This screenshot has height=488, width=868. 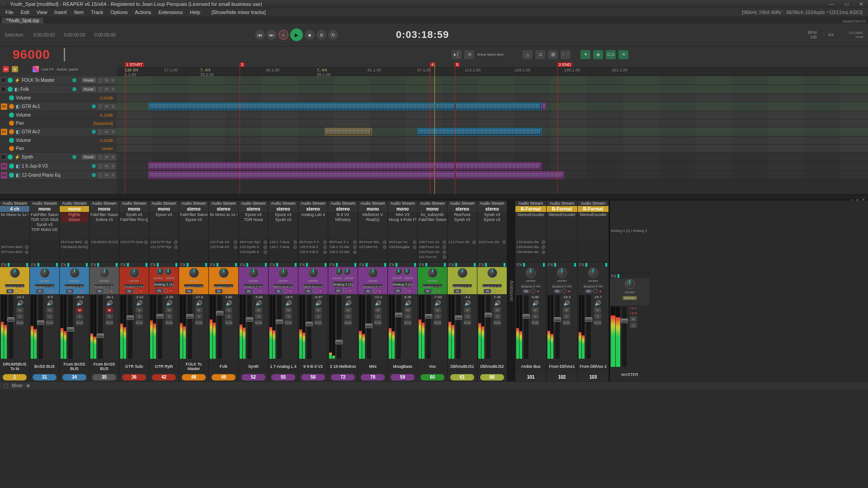 What do you see at coordinates (566, 55) in the screenshot?
I see `toolbar-icon-6: ⋮⋮` at bounding box center [566, 55].